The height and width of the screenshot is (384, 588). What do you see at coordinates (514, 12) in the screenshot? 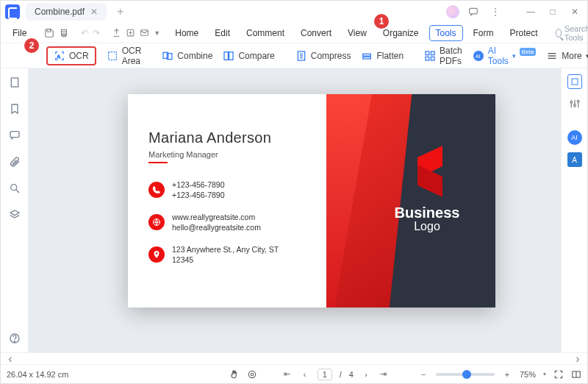
I see `window-controls: ⋮ — □ ✕` at bounding box center [514, 12].